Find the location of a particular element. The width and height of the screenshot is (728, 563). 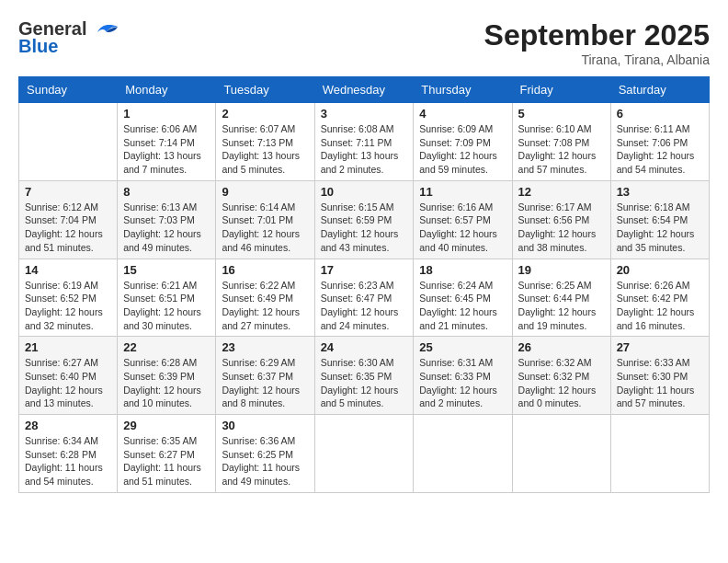

day-info: Sunrise: 6:25 AM Sunset: 6:44 PM Dayligh… is located at coordinates (562, 305).